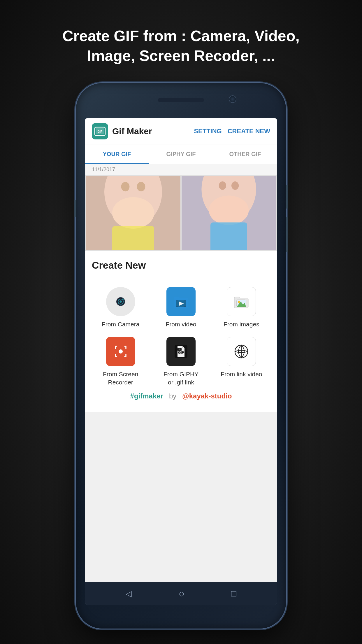 The image size is (362, 644). What do you see at coordinates (129, 594) in the screenshot?
I see `nav-back-icon: ◁` at bounding box center [129, 594].